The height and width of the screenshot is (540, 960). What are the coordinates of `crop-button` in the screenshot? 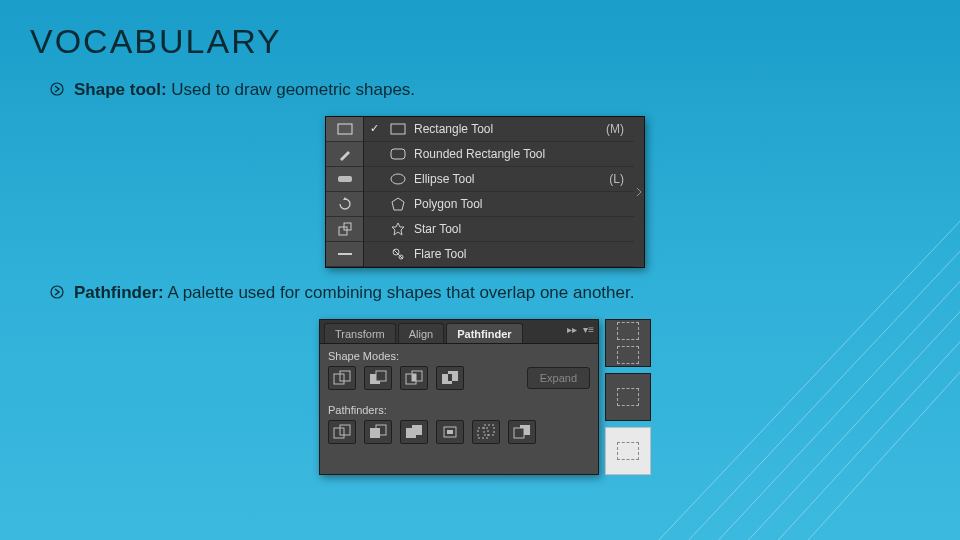 It's located at (450, 432).